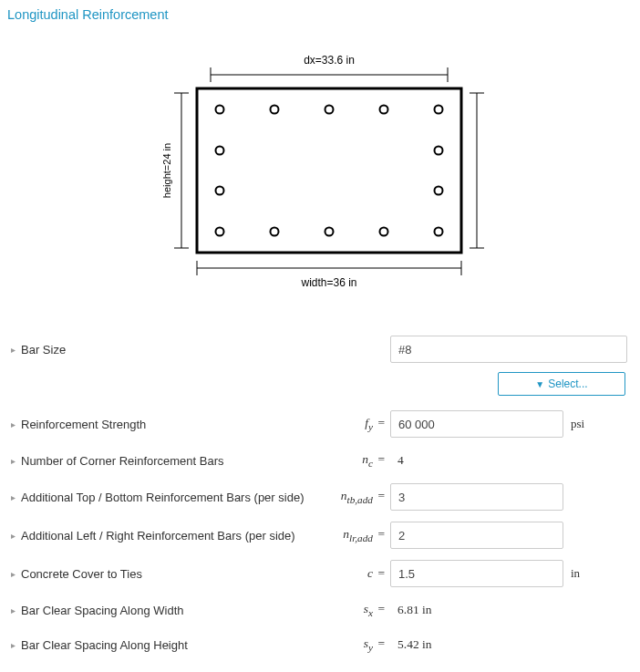 The height and width of the screenshot is (672, 640). I want to click on c-symbol: c =, so click(358, 574).